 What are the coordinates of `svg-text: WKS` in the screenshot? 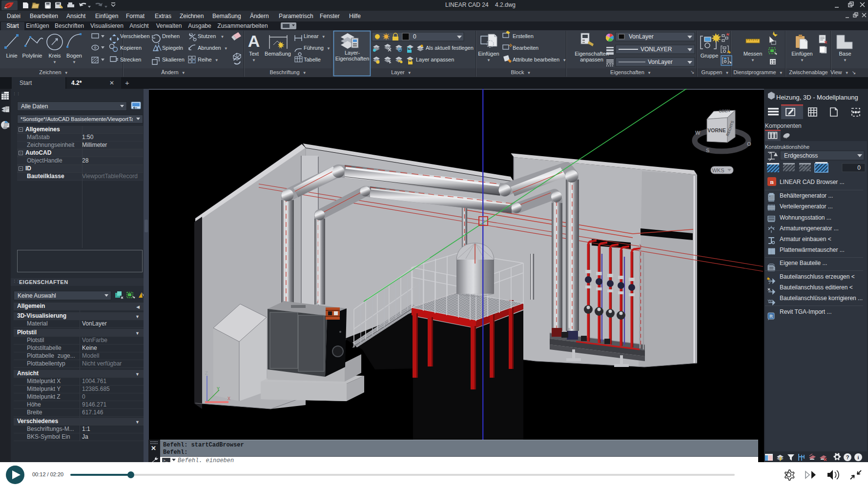 It's located at (718, 170).